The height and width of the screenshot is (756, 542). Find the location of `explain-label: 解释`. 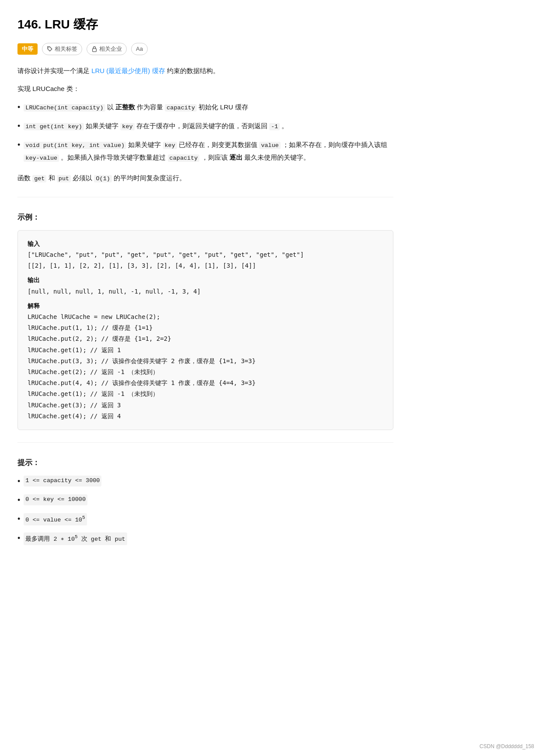

explain-label: 解释 is located at coordinates (205, 306).